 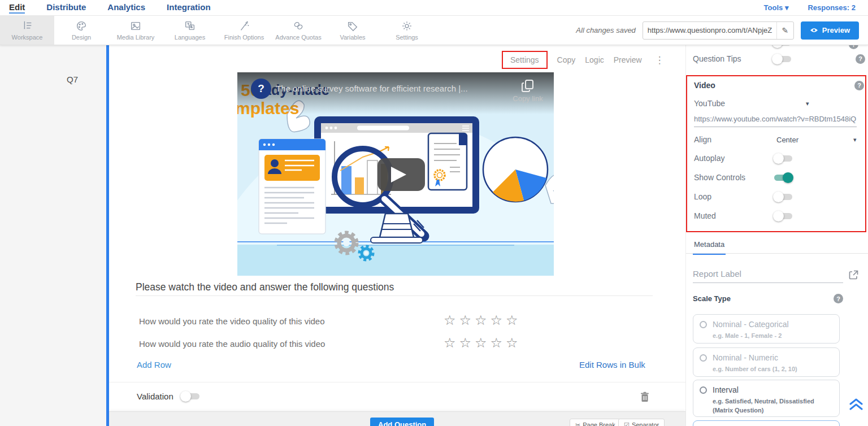 What do you see at coordinates (776, 8) in the screenshot?
I see `tools-menu: Tools ▾` at bounding box center [776, 8].